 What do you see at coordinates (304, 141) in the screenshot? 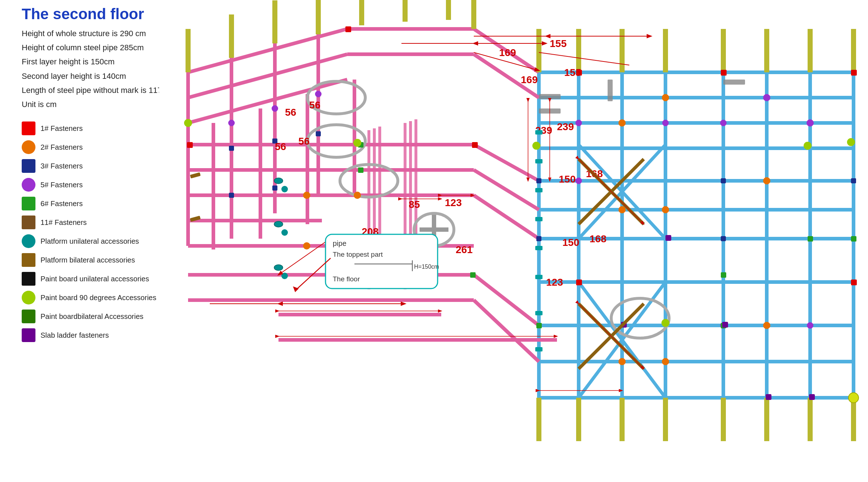
I see `dim-56-br: 56` at bounding box center [304, 141].